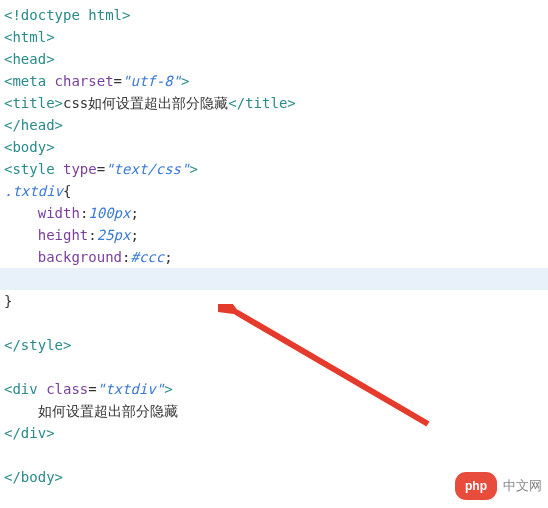  I want to click on doctype-tag: <!doctype html>, so click(67, 15).